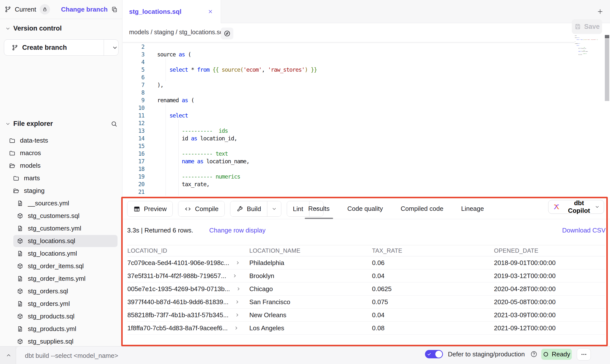 The image size is (610, 364). What do you see at coordinates (366, 184) in the screenshot?
I see `code-line-20: 20 tax_rate,` at bounding box center [366, 184].